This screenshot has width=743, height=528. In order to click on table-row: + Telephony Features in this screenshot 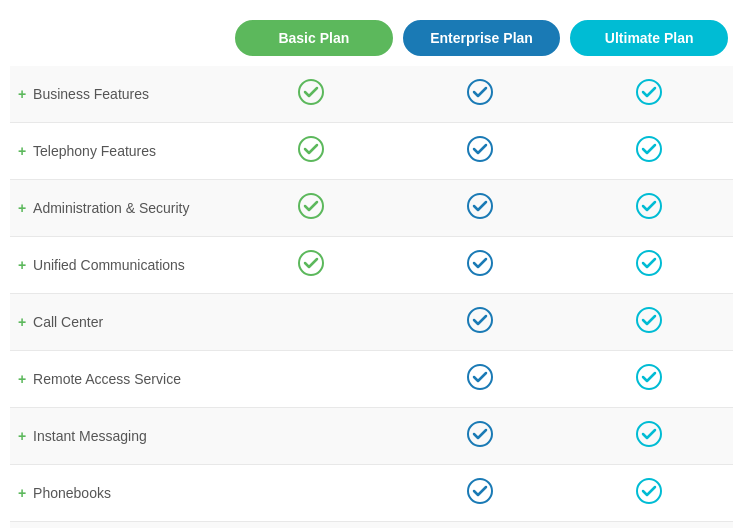, I will do `click(372, 152)`.